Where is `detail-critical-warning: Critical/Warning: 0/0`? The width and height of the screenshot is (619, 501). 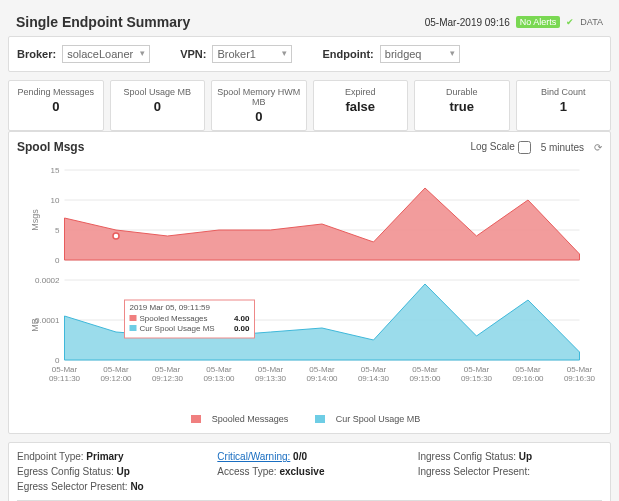
detail-critical-warning: Critical/Warning: 0/0 is located at coordinates (309, 456).